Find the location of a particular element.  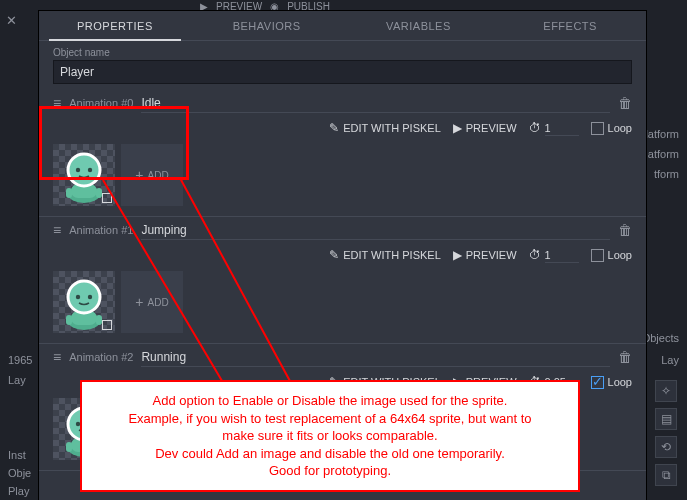

bg-text: Inst is located at coordinates (17, 455).